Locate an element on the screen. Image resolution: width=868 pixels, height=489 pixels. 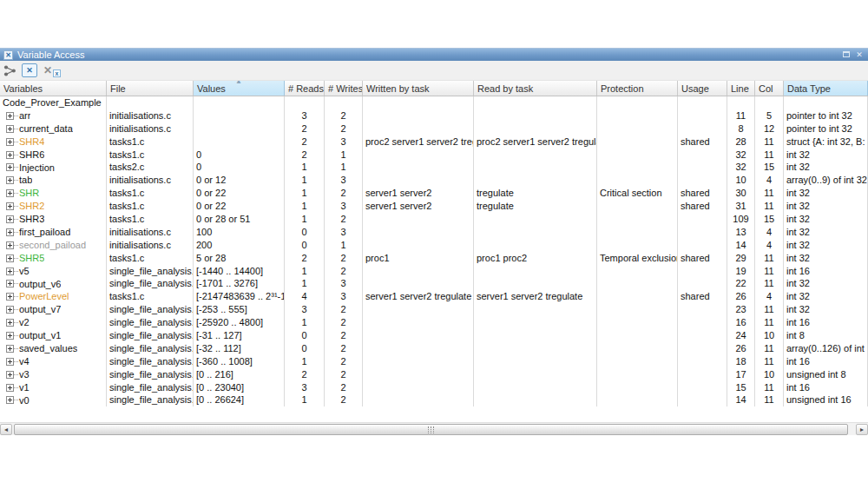
table-row-output_v7: output_v7single_file_analysis.c[-253 .. … is located at coordinates (434, 309).